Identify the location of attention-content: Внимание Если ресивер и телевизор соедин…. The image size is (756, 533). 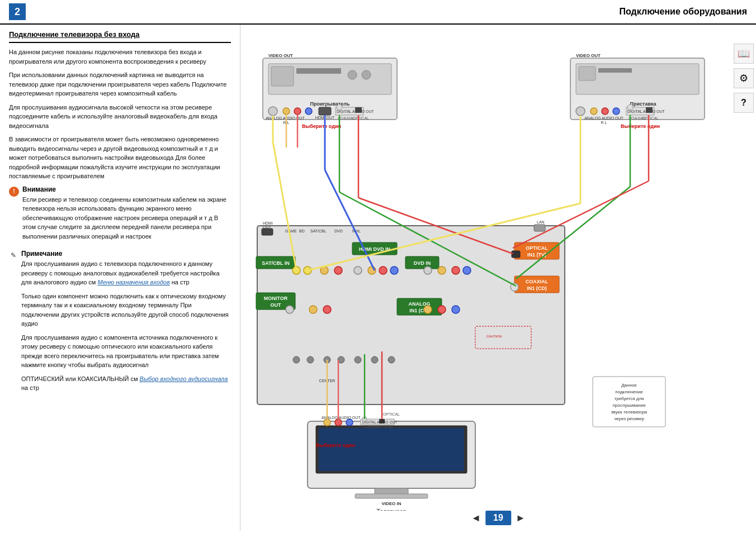
(126, 216).